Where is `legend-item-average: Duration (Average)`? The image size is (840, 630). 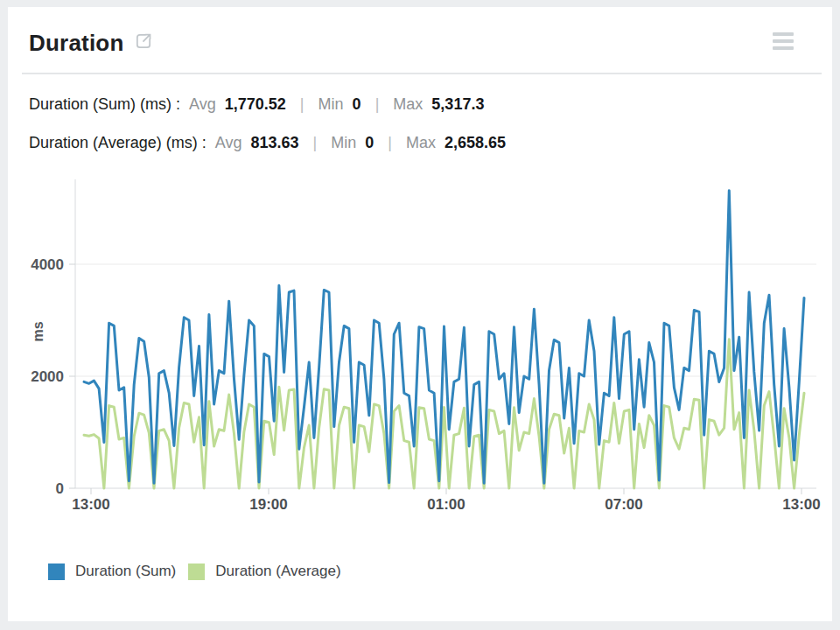 legend-item-average: Duration (Average) is located at coordinates (264, 571).